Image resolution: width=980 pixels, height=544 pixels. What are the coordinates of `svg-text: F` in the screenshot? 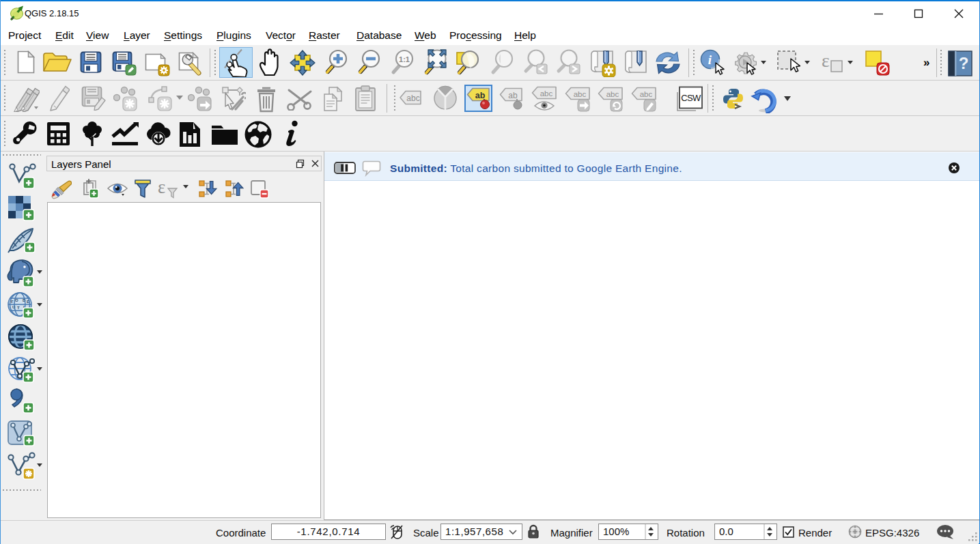 It's located at (12, 302).